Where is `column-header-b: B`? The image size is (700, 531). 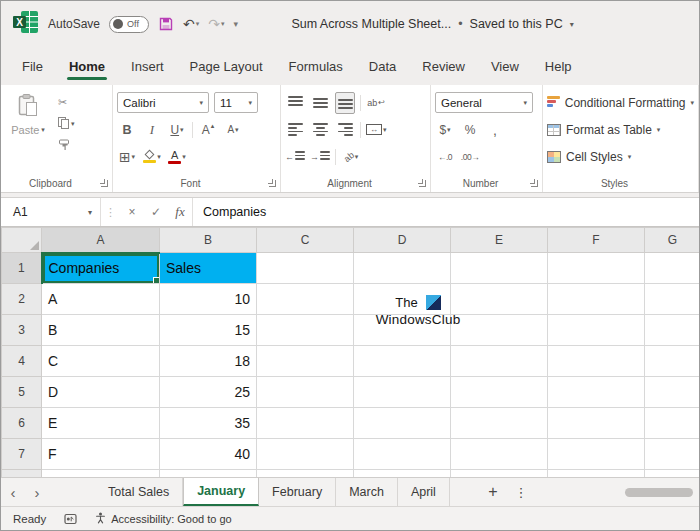
column-header-b: B is located at coordinates (208, 240).